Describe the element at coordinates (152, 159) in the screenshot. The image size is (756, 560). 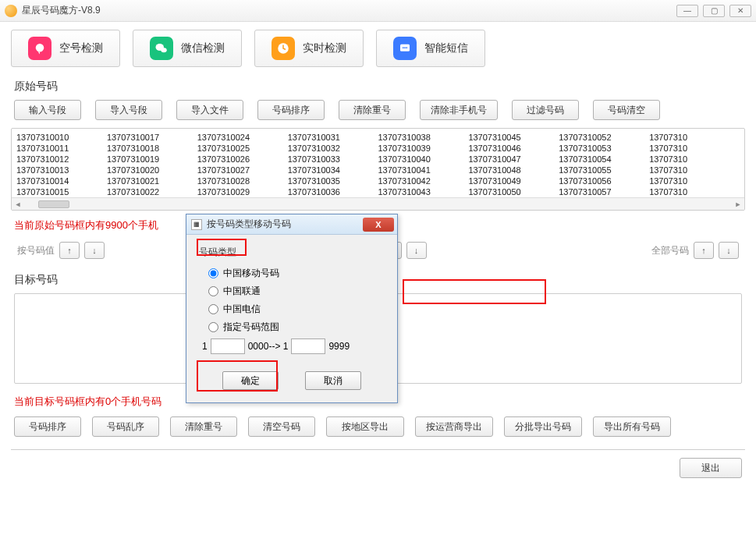
I see `number-cell: 13707310019` at that location.